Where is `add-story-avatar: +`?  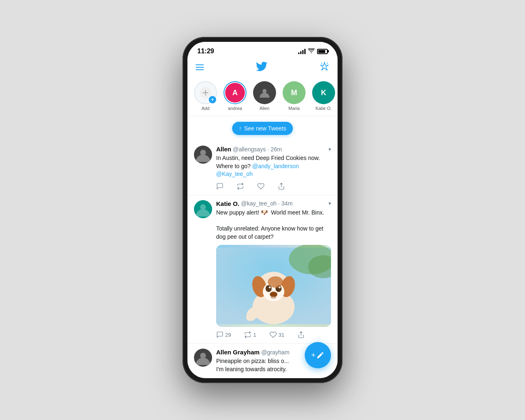 add-story-avatar: + is located at coordinates (205, 93).